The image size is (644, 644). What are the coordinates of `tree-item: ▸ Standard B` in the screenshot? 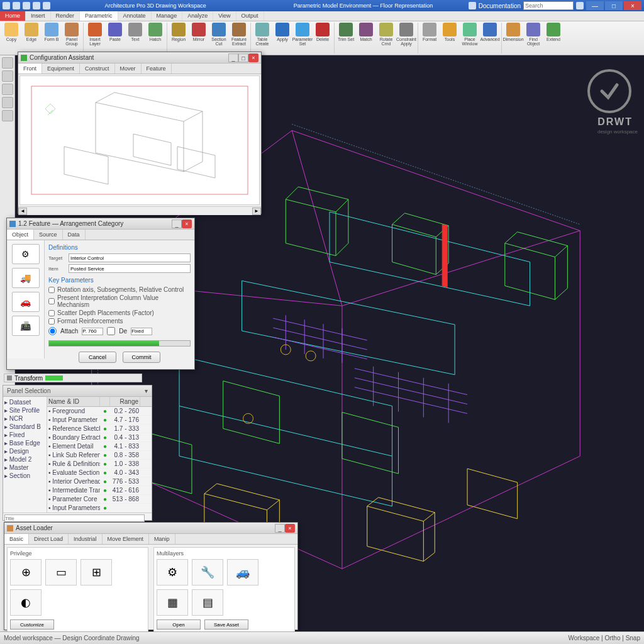 It's located at (25, 426).